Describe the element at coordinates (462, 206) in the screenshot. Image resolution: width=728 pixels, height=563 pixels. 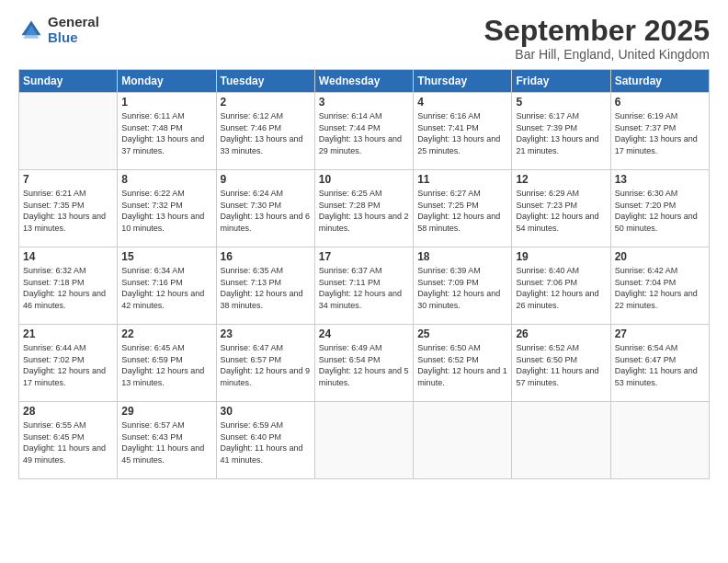
I see `sunset-text: Sunset: 7:25 PM` at that location.